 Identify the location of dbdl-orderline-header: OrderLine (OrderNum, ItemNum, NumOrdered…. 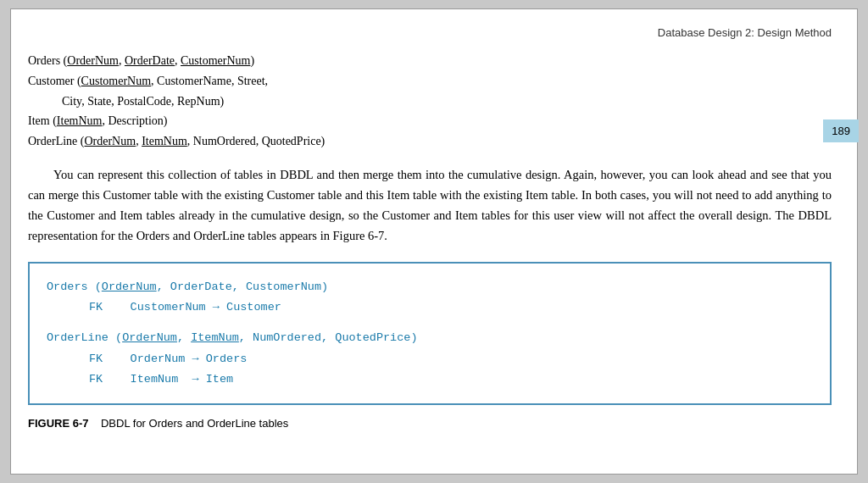
(430, 338).